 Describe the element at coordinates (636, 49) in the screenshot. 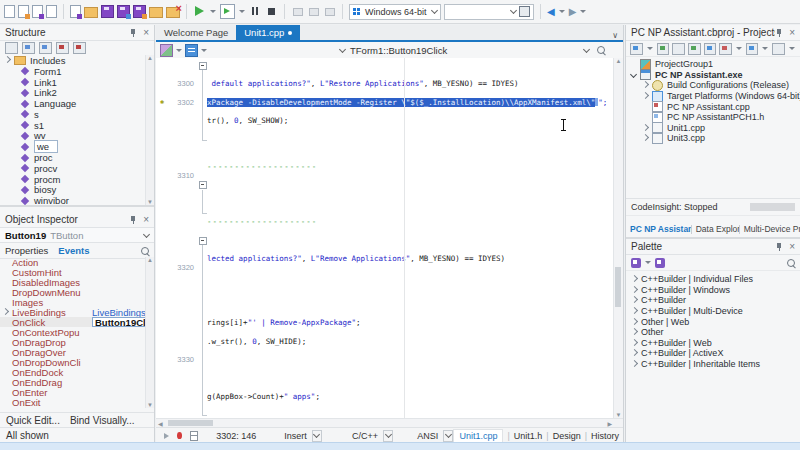

I see `new-project-icon` at that location.